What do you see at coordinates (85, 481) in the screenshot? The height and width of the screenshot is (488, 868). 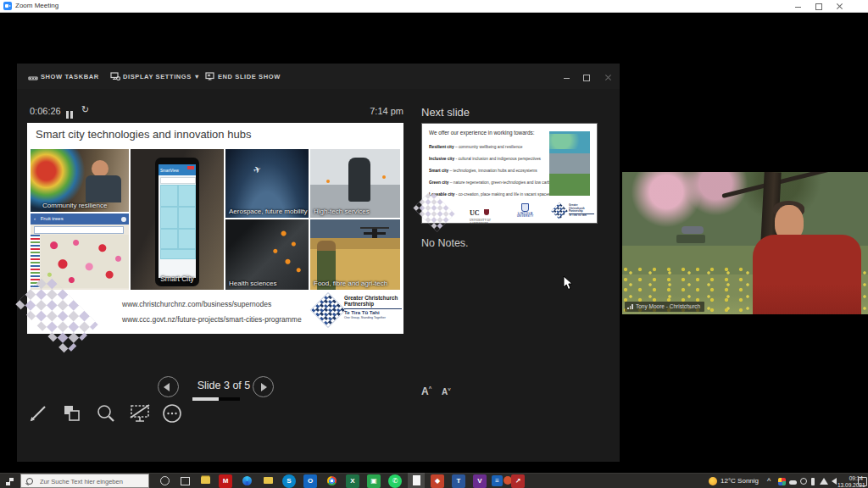 I see `taskbar-search` at bounding box center [85, 481].